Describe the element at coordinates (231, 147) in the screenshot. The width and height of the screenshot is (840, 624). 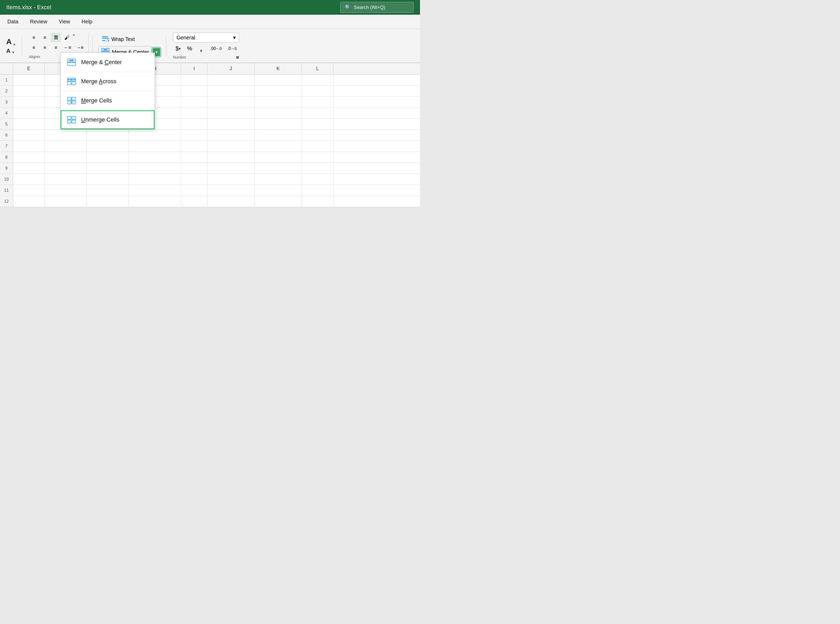
I see `cell-j7` at that location.